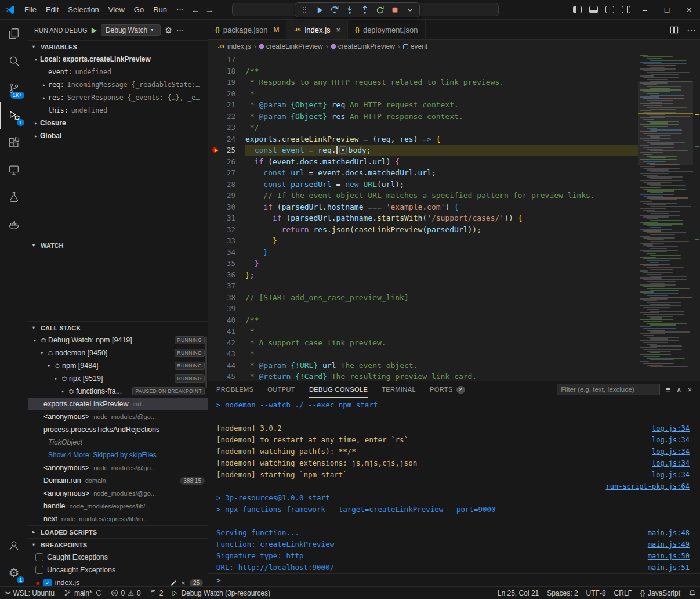  Describe the element at coordinates (648, 486) in the screenshot. I see `console-source-link: run-script-pkg.js:64` at that location.